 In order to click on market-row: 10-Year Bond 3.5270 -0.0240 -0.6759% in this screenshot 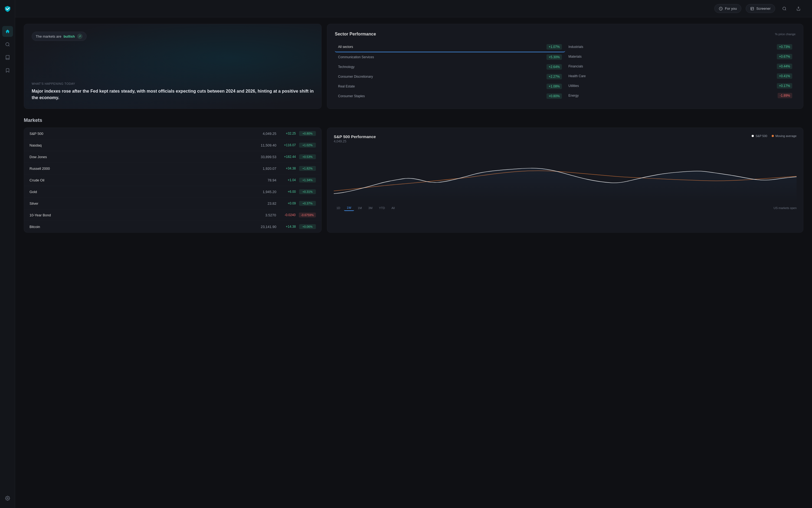, I will do `click(173, 215)`.